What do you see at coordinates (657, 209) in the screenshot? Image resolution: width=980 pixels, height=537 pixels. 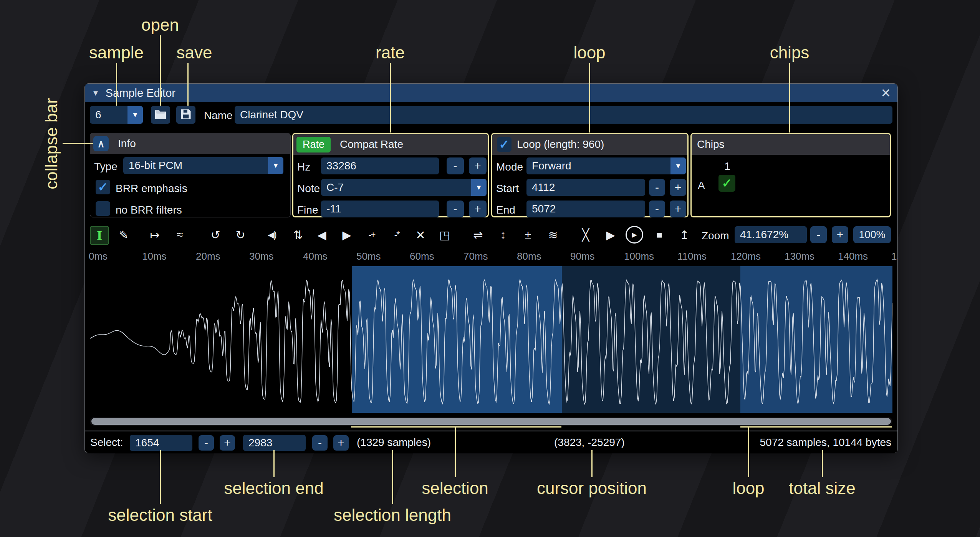 I see `loop-end-minus-button: -` at bounding box center [657, 209].